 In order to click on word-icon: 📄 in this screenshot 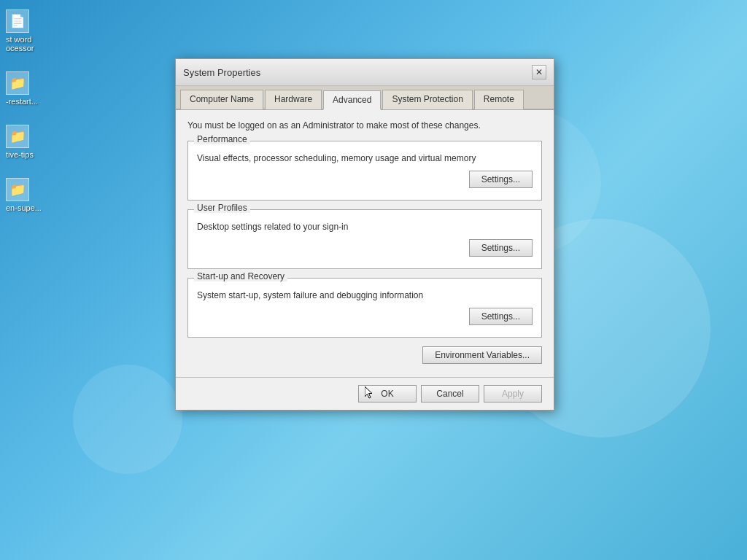, I will do `click(18, 21)`.